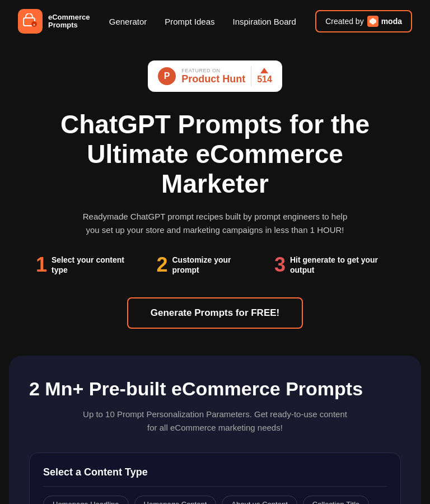  Describe the element at coordinates (215, 421) in the screenshot. I see `bottom-subtitle: Up to 10 Prompt Personalization Paramete…` at that location.